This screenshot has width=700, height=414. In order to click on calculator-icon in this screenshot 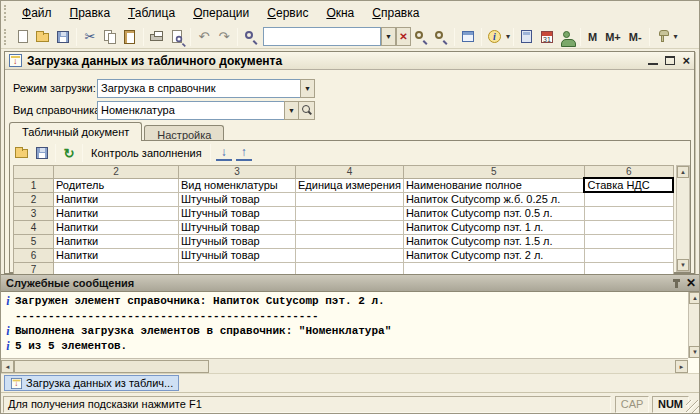, I will do `click(527, 37)`.